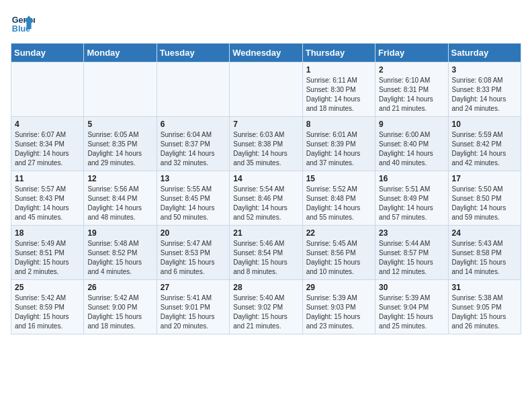  What do you see at coordinates (266, 253) in the screenshot?
I see `day-cell: 21Sunrise: 5:46 AM Sunset: 8:54 PM Dayli…` at bounding box center [266, 253].